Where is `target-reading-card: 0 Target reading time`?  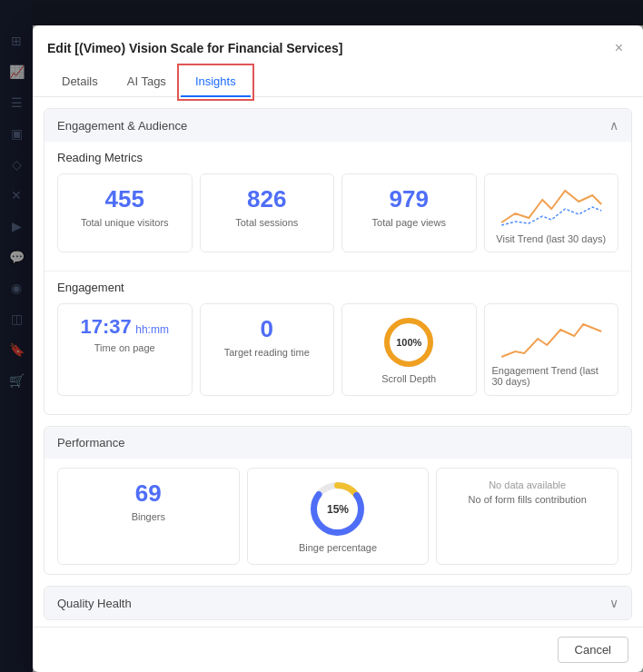 target-reading-card: 0 Target reading time is located at coordinates (267, 350).